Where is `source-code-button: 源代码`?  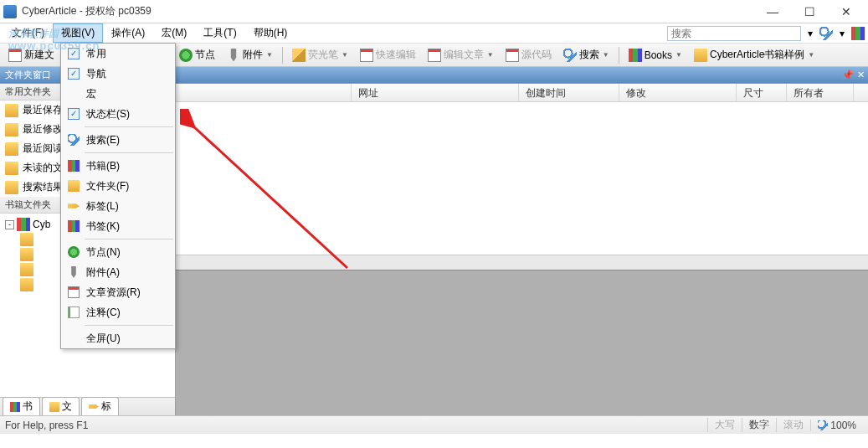
source-code-button: 源代码 is located at coordinates (529, 55).